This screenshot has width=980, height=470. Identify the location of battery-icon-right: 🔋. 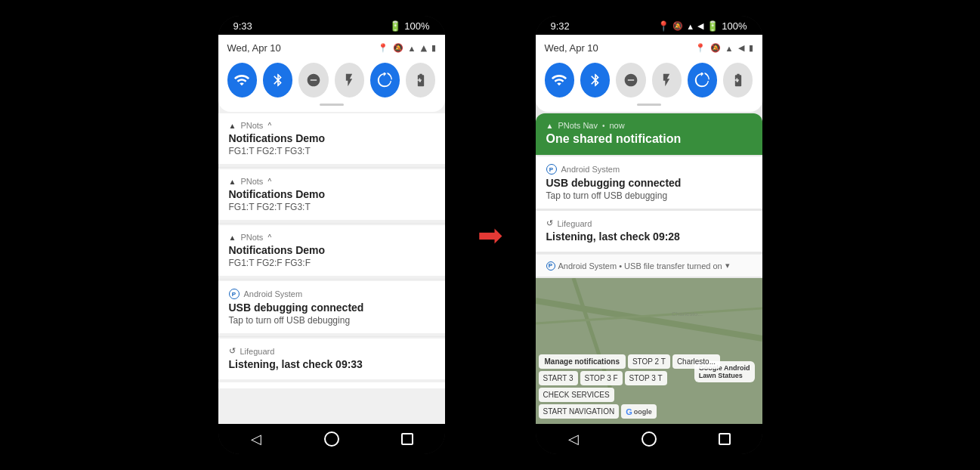
(713, 26).